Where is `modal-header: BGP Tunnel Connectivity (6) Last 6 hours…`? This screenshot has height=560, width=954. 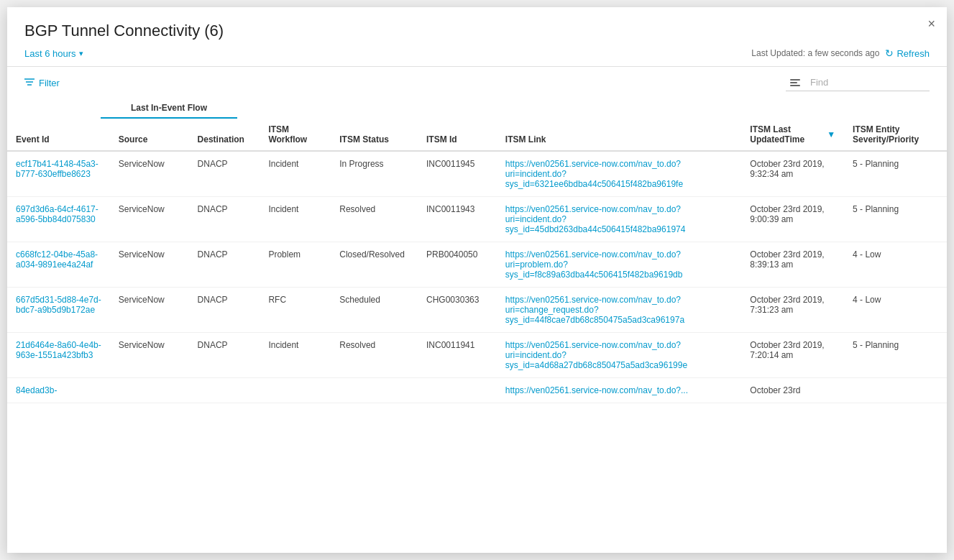
modal-header: BGP Tunnel Connectivity (6) Last 6 hours… is located at coordinates (477, 37).